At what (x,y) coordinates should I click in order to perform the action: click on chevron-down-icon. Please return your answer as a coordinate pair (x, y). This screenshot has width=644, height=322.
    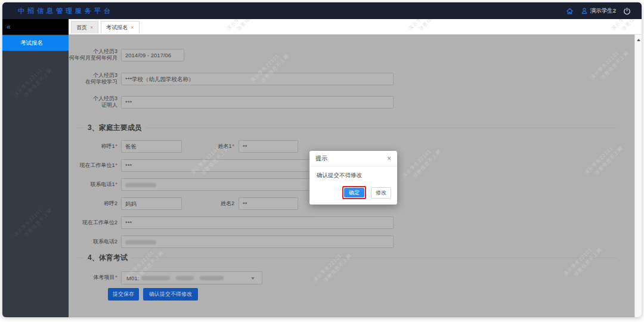
    Looking at the image, I should click on (253, 279).